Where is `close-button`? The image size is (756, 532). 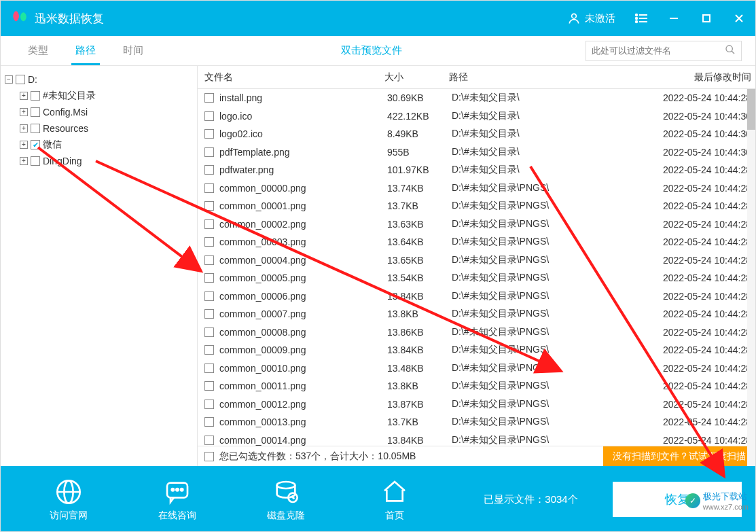
close-button is located at coordinates (739, 18).